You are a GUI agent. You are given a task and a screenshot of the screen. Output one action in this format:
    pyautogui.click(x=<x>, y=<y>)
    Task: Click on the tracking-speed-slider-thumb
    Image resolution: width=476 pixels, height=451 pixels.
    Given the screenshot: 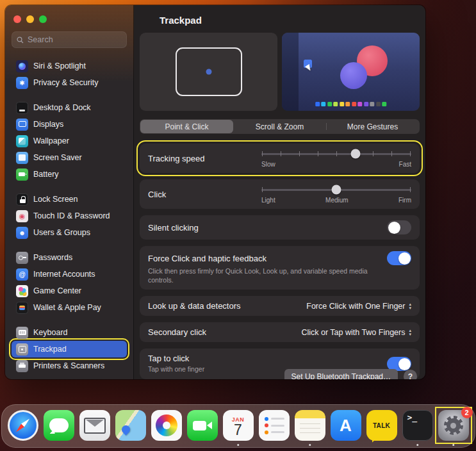 What is the action you would take?
    pyautogui.click(x=356, y=154)
    